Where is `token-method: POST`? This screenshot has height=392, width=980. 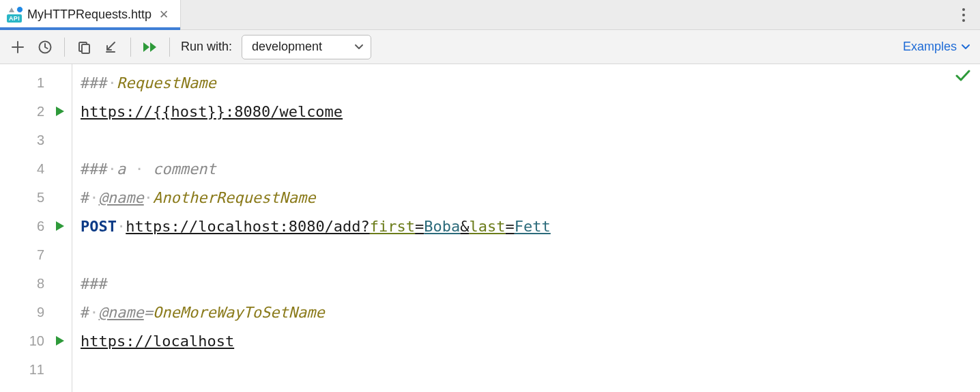
token-method: POST is located at coordinates (98, 227).